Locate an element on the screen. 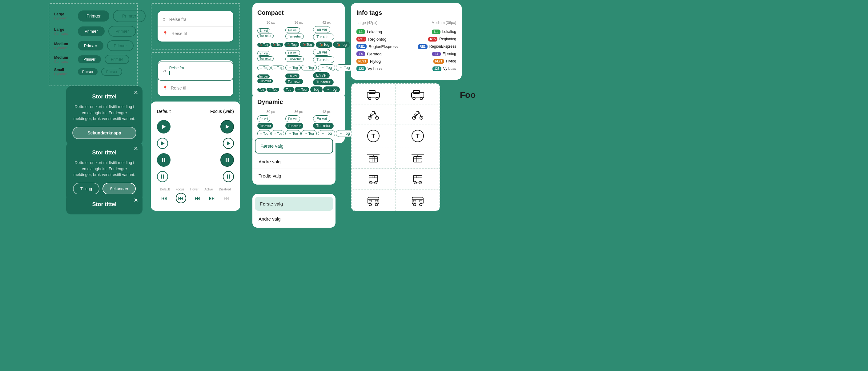 The image size is (868, 371). skip-back-default: ⏮ is located at coordinates (164, 198).